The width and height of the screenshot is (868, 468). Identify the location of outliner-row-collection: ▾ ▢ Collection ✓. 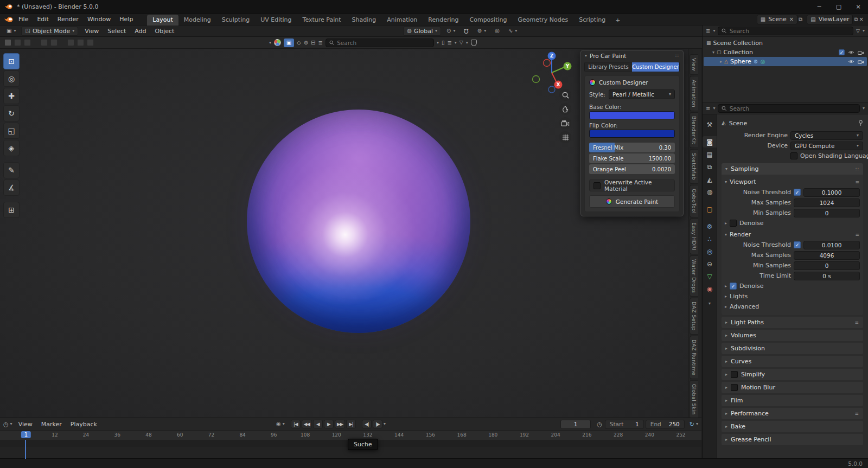
(786, 52).